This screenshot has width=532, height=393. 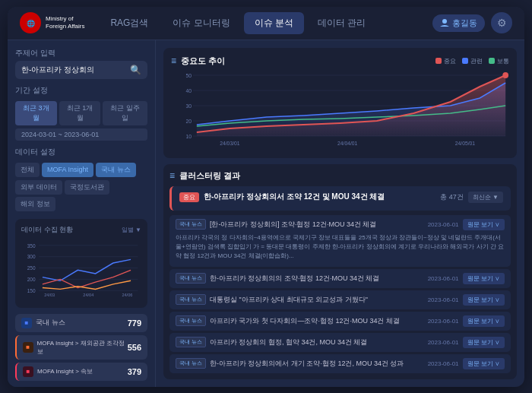 What do you see at coordinates (340, 225) in the screenshot?
I see `news-item-header: 국내 뉴스 [한-아프리카 정상회의] 조약·협정 12건·MOU 34건 체결…` at bounding box center [340, 225].